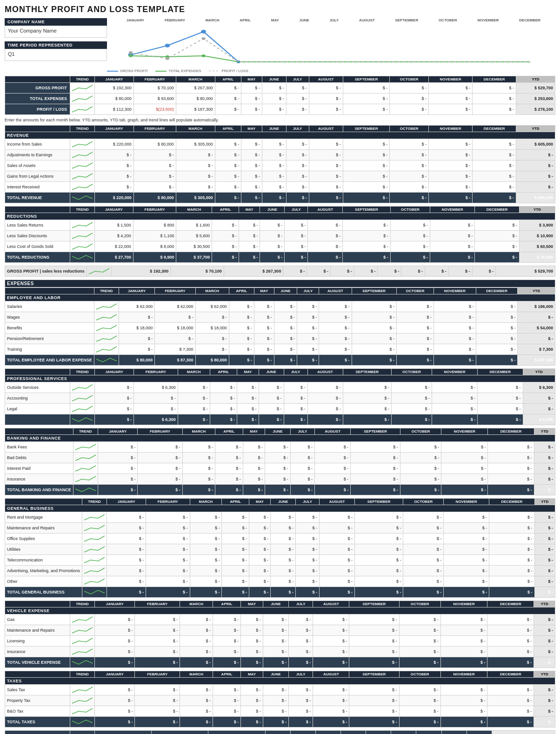 The height and width of the screenshot is (734, 560). What do you see at coordinates (331, 71) in the screenshot?
I see `chart-legend: GROSS PROFIT TOTAL EXPENSES PROFIT / LOS…` at bounding box center [331, 71].